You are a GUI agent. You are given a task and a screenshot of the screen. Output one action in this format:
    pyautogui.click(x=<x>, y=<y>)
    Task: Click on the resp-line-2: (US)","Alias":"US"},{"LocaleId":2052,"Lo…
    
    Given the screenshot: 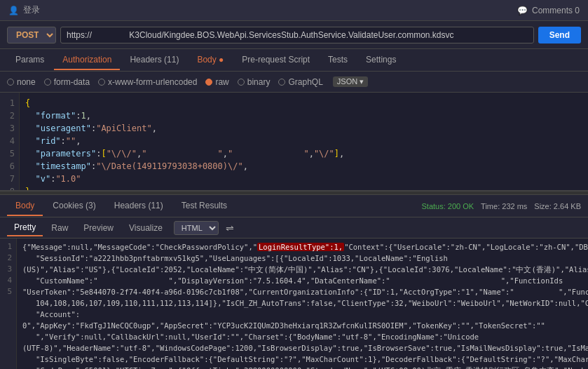 What is the action you would take?
    pyautogui.click(x=306, y=275)
    